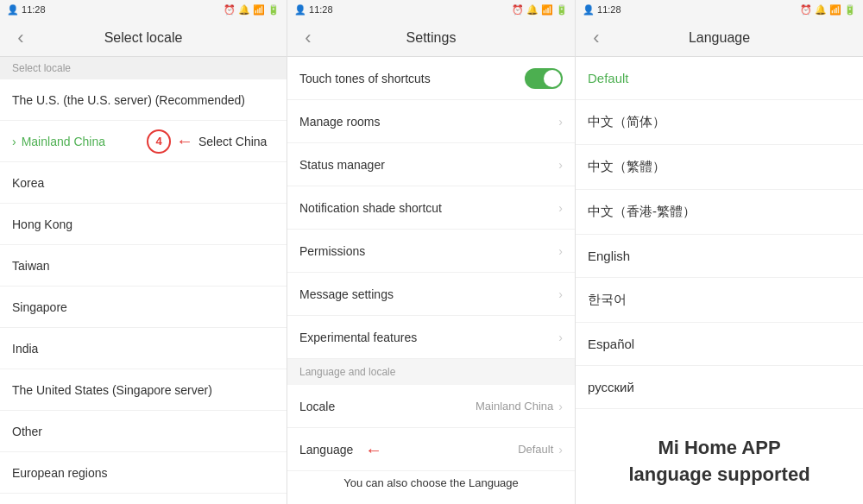 Image resolution: width=863 pixels, height=504 pixels. I want to click on settings-item-language: Language ← Default ›, so click(432, 450).